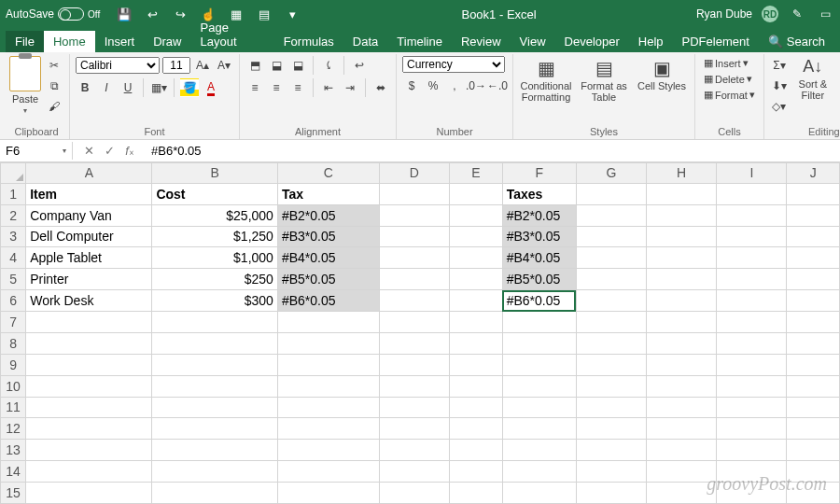 The height and width of the screenshot is (504, 840). What do you see at coordinates (298, 65) in the screenshot?
I see `align-bottom-icon: ⬓` at bounding box center [298, 65].